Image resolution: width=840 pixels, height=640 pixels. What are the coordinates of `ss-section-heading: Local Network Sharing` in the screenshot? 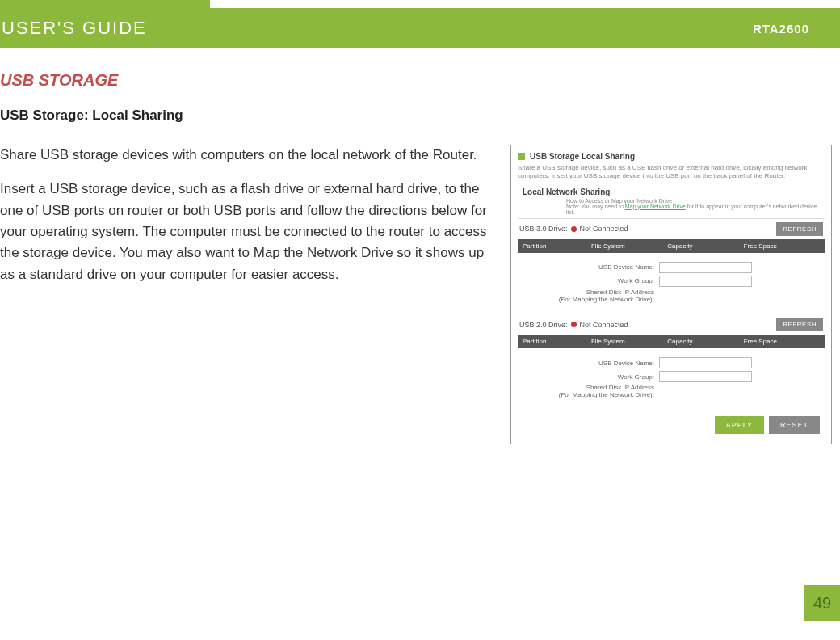 It's located at (674, 192).